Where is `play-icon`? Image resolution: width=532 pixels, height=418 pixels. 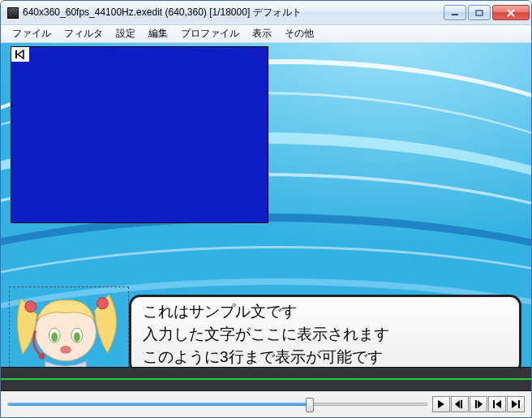
play-icon is located at coordinates (441, 404).